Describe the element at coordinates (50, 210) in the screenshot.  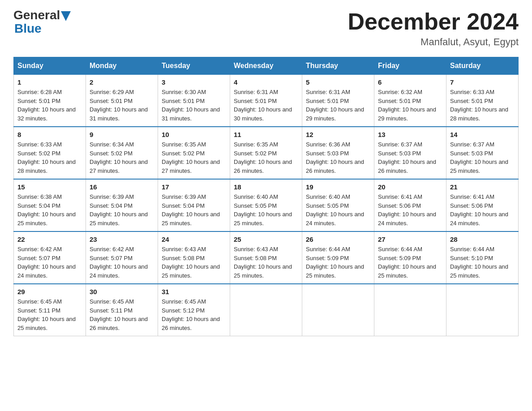
I see `day-info: Sunrise: 6:38 AM Sunset: 5:04 PM Dayligh…` at that location.